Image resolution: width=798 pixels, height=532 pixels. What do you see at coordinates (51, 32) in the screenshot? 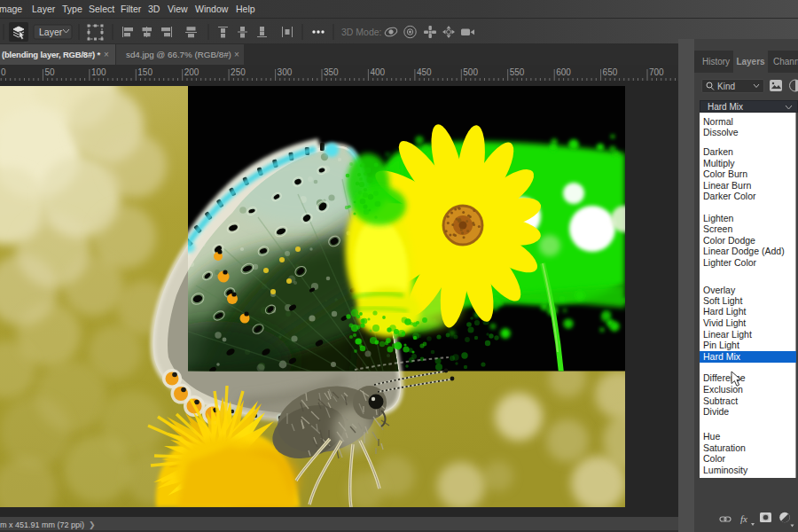
I see `svg-text: Layer` at bounding box center [51, 32].